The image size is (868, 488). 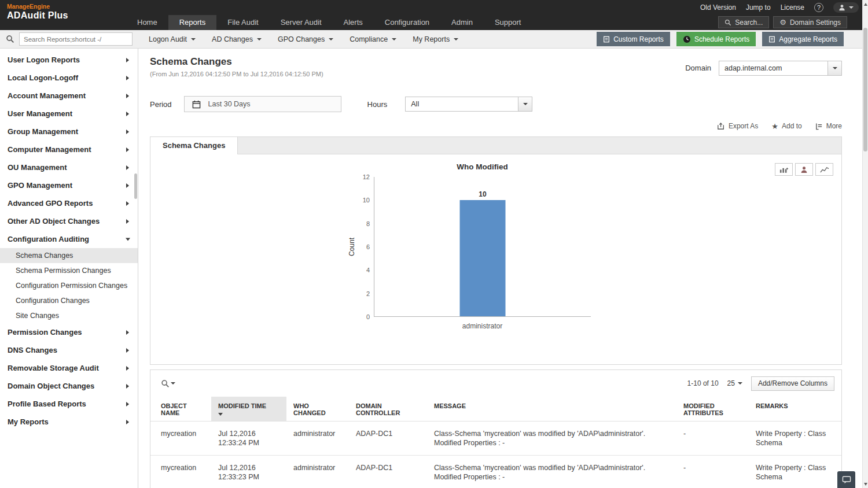 What do you see at coordinates (69, 60) in the screenshot?
I see `sidebar-item-user-logon-reports: User Logon Reports` at bounding box center [69, 60].